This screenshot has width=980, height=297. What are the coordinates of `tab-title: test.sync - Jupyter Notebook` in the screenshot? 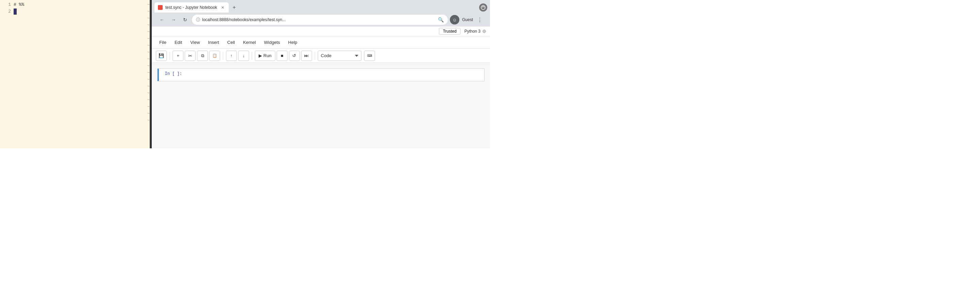 It's located at (191, 8).